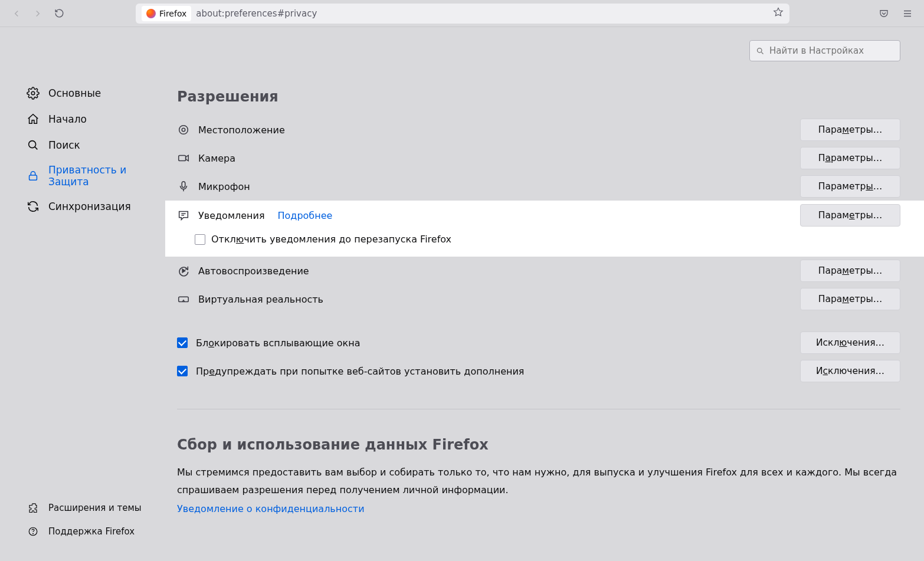 The height and width of the screenshot is (561, 924). Describe the element at coordinates (850, 215) in the screenshot. I see `settings-button-notifications: Параметры…` at that location.